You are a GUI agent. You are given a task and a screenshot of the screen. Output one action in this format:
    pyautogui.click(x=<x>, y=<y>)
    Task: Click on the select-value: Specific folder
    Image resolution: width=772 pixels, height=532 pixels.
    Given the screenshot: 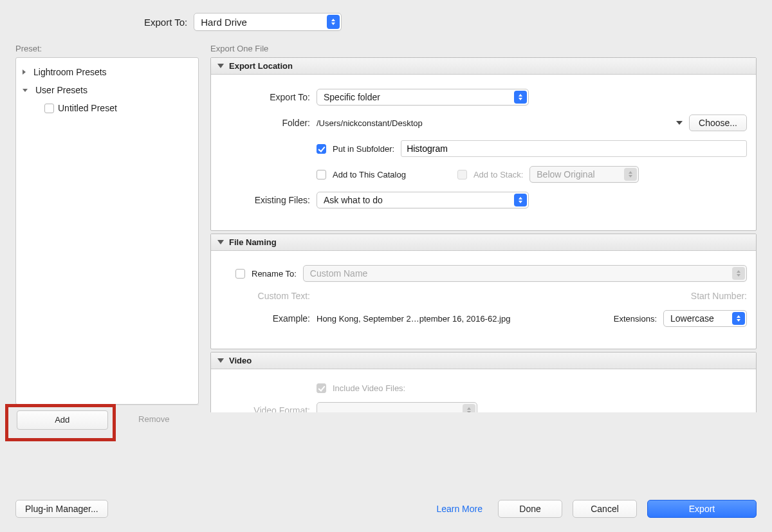 What is the action you would take?
    pyautogui.click(x=352, y=97)
    